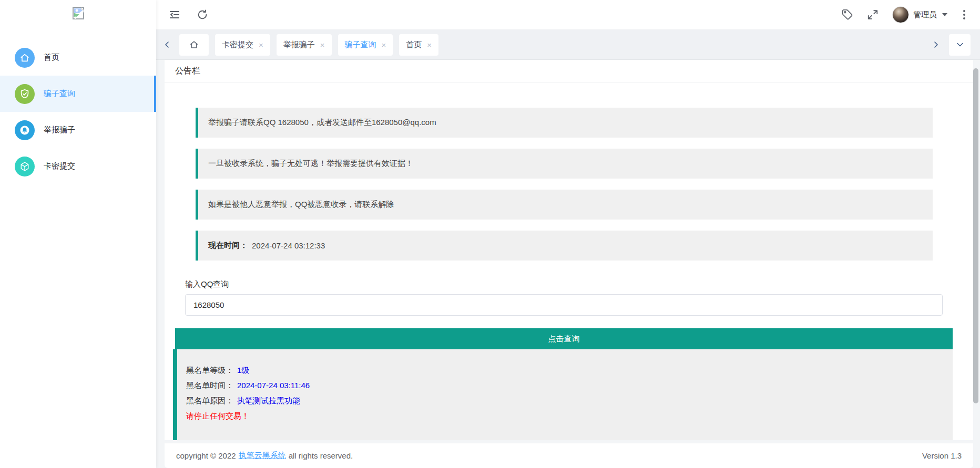 The width and height of the screenshot is (980, 468). I want to click on tab-report-scammer: 举报骗子 ×, so click(304, 45).